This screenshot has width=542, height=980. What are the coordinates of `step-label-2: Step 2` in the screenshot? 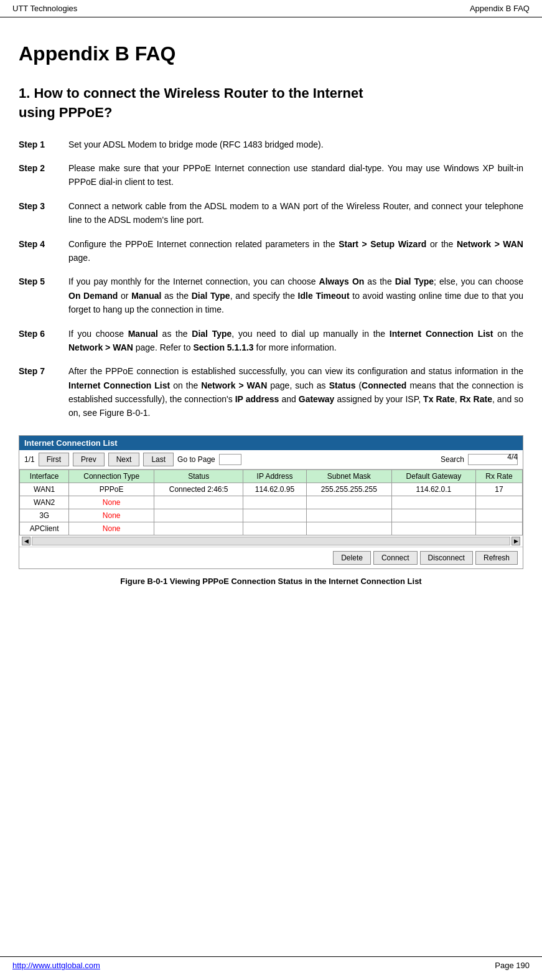 It's located at (44, 176).